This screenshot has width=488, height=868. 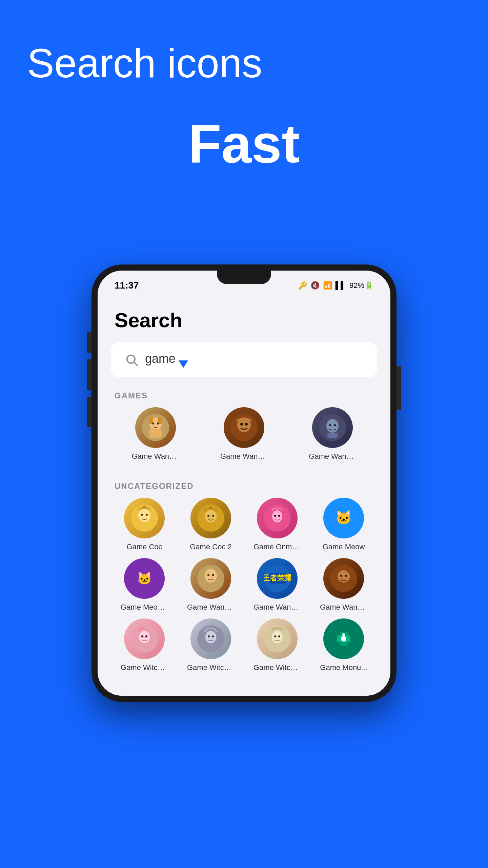 What do you see at coordinates (344, 518) in the screenshot?
I see `app-icon-meow: 🐱` at bounding box center [344, 518].